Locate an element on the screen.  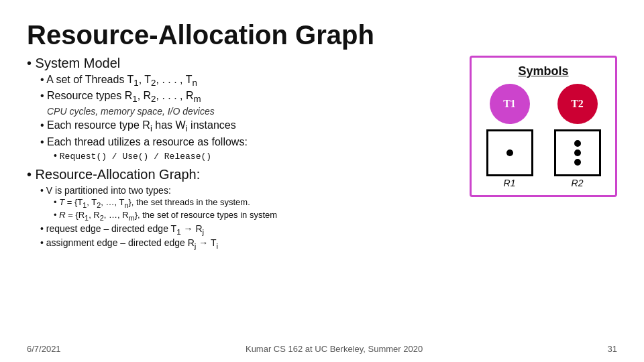
t2-cell: T2 is located at coordinates (577, 104).